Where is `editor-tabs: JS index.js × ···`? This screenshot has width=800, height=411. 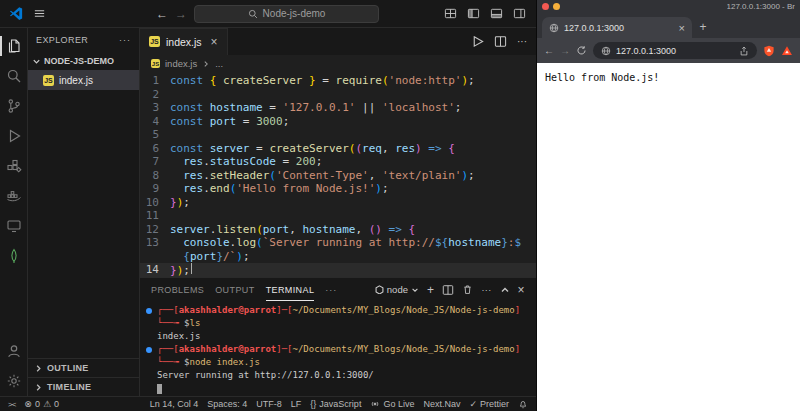 editor-tabs: JS index.js × ··· is located at coordinates (338, 42).